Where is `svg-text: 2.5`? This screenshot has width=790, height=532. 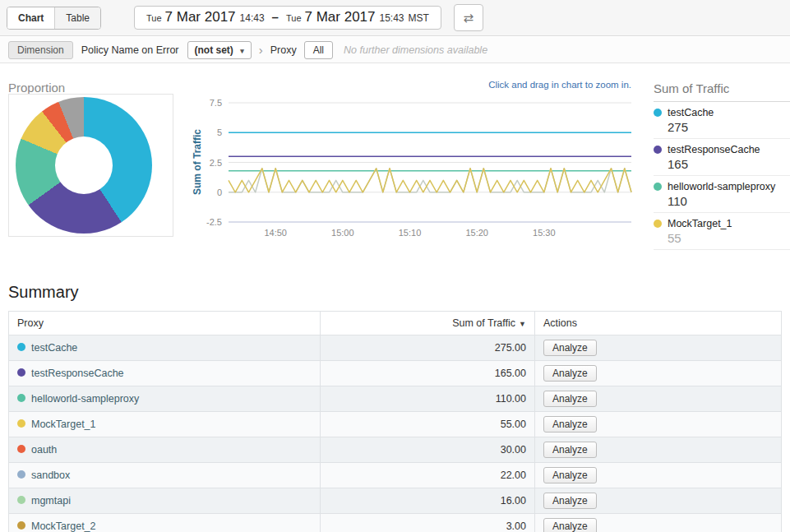
svg-text: 2.5 is located at coordinates (215, 163).